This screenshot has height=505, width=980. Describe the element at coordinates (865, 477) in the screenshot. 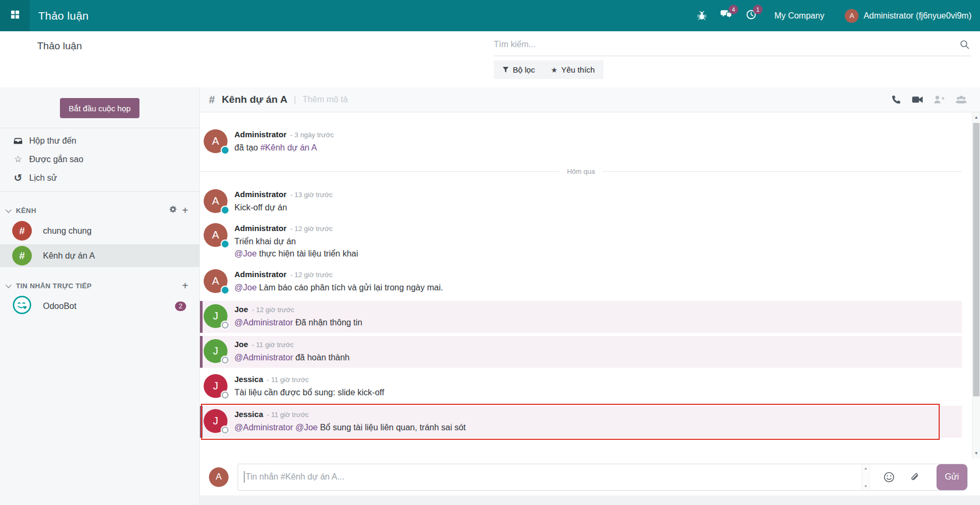

I see `input-scrollbar: ▲ ▼` at that location.